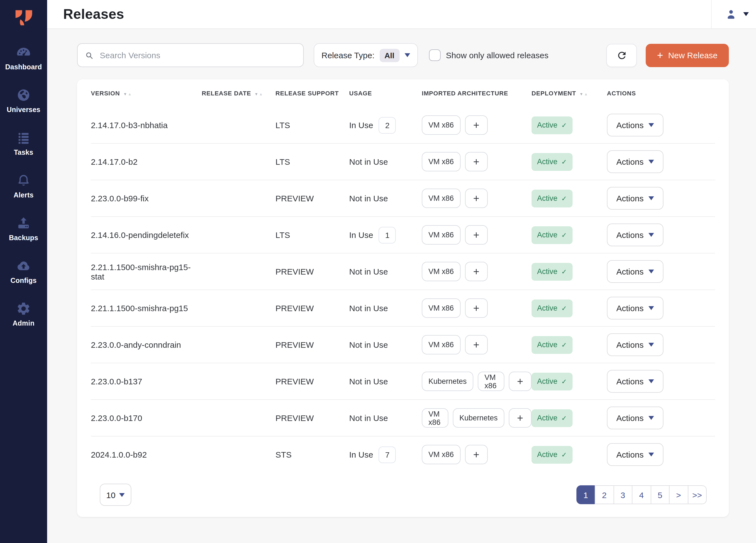  Describe the element at coordinates (239, 93) in the screenshot. I see `column-header-release-date: RELEASE DATE▼▲` at that location.